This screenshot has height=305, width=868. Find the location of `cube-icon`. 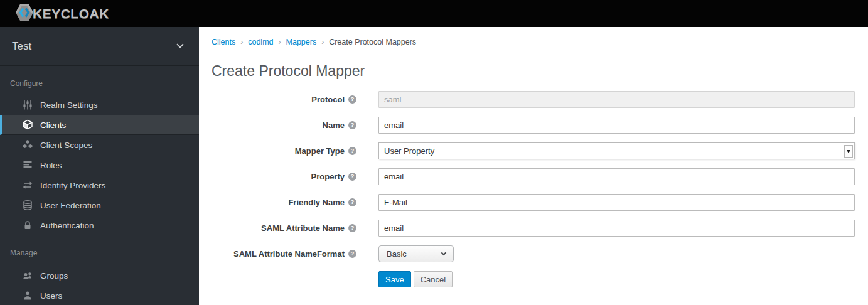

cube-icon is located at coordinates (28, 125).